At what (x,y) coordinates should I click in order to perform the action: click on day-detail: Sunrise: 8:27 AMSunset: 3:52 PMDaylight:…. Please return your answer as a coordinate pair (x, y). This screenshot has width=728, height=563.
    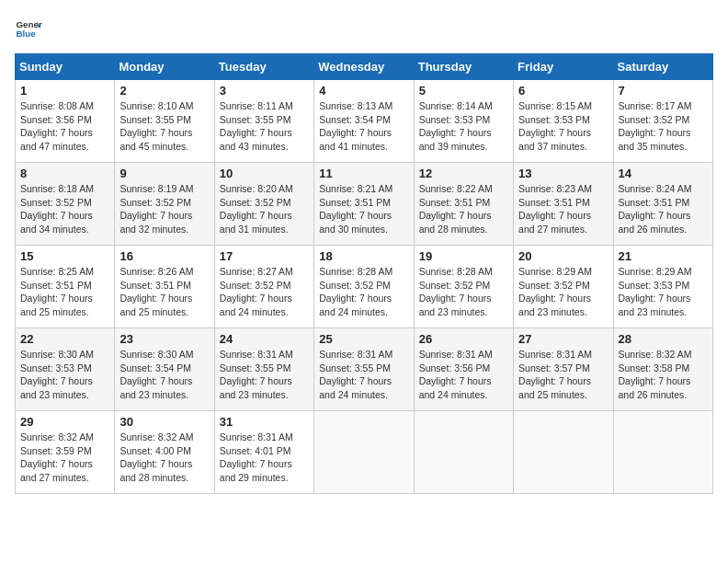
    Looking at the image, I should click on (265, 293).